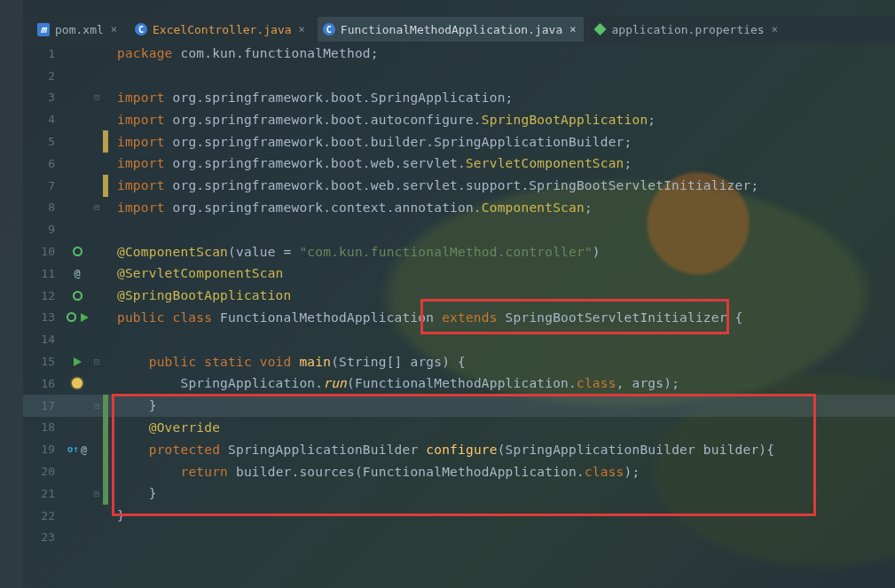 This screenshot has width=895, height=588. I want to click on line-number: 23, so click(43, 537).